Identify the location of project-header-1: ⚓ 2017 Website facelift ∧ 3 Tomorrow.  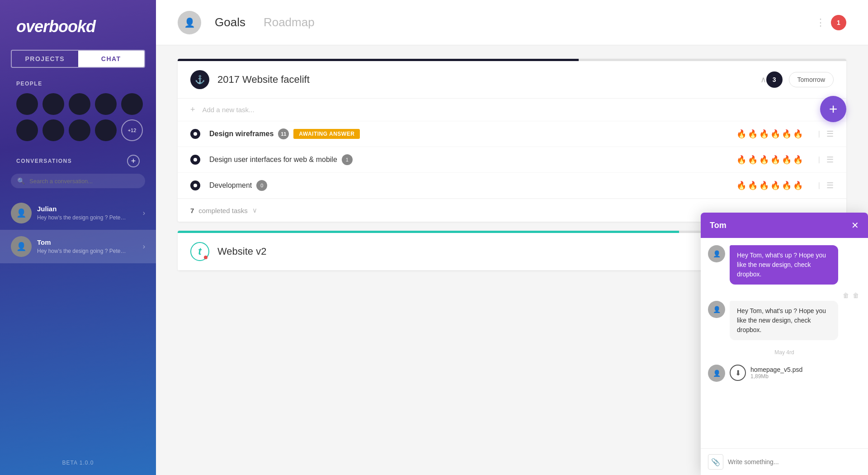
(512, 80).